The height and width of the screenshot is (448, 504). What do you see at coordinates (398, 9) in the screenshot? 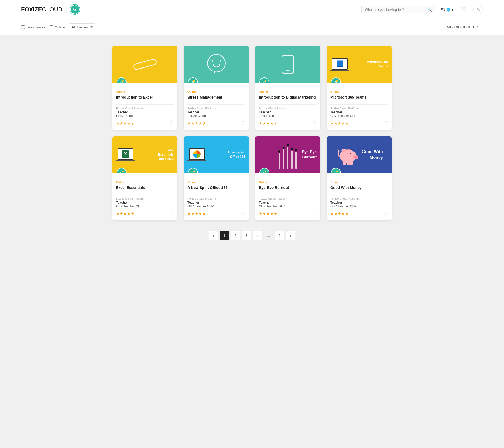
I see `search-bar: 🔍` at bounding box center [398, 9].